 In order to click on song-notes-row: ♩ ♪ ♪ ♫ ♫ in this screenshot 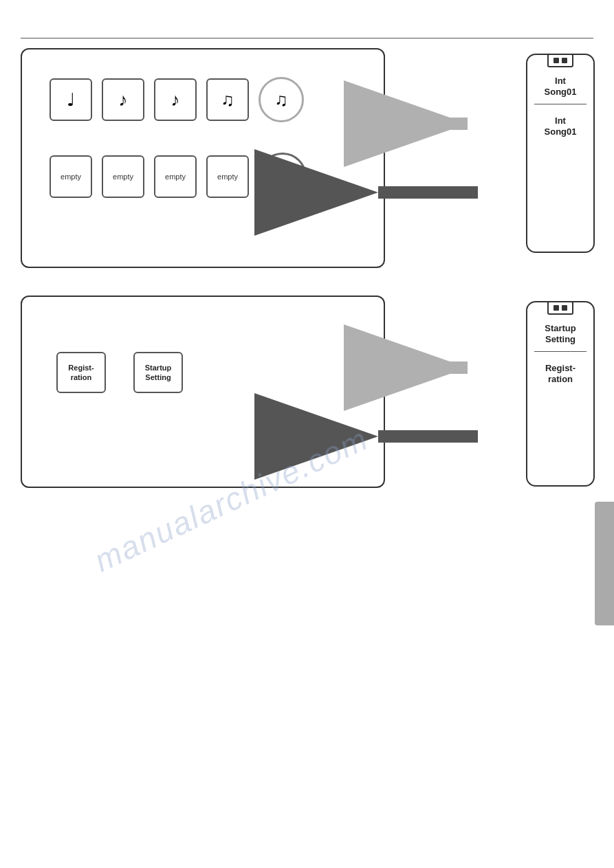, I will do `click(177, 100)`.